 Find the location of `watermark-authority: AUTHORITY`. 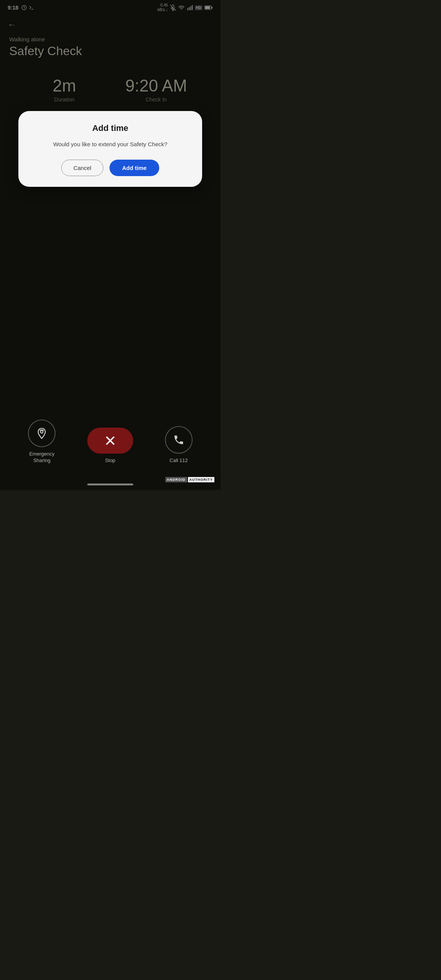

watermark-authority: AUTHORITY is located at coordinates (201, 480).